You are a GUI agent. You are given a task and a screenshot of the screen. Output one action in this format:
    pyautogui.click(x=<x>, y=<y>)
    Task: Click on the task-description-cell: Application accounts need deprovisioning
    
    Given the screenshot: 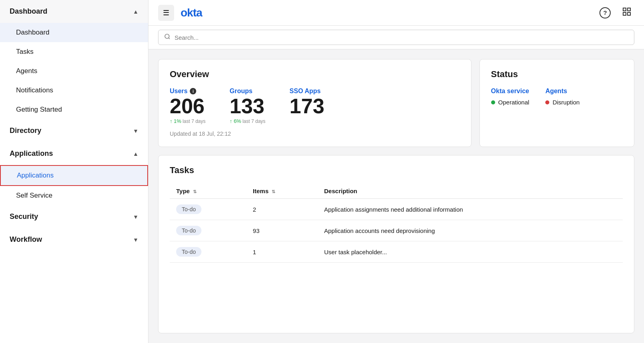 What is the action you would take?
    pyautogui.click(x=470, y=231)
    